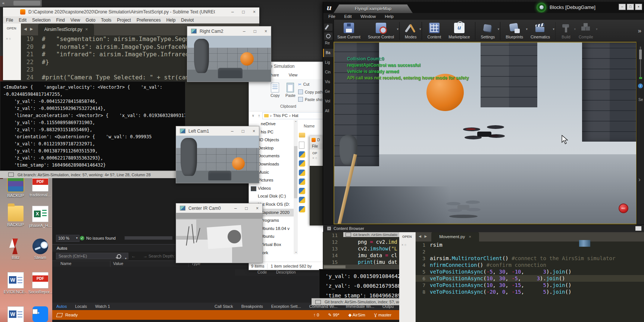 The height and width of the screenshot is (322, 644). I want to click on info-icon: i, so click(640, 86).